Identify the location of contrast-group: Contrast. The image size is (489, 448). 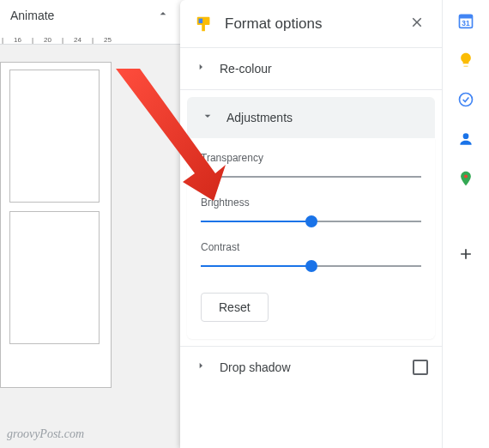
(311, 254).